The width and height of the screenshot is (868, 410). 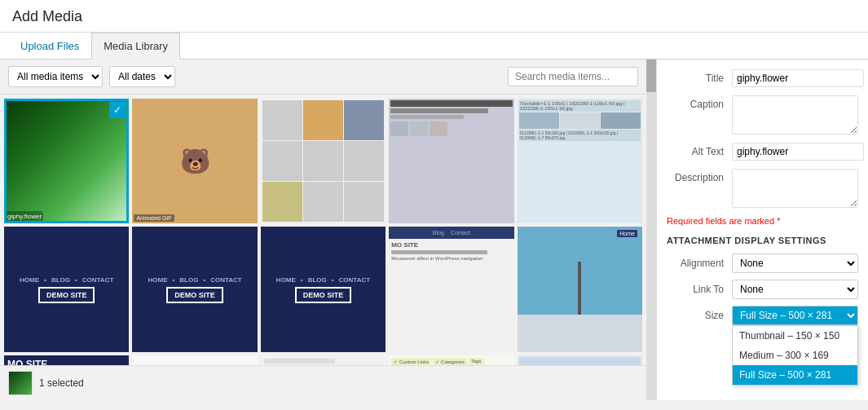 I want to click on media-search-wrap, so click(x=573, y=77).